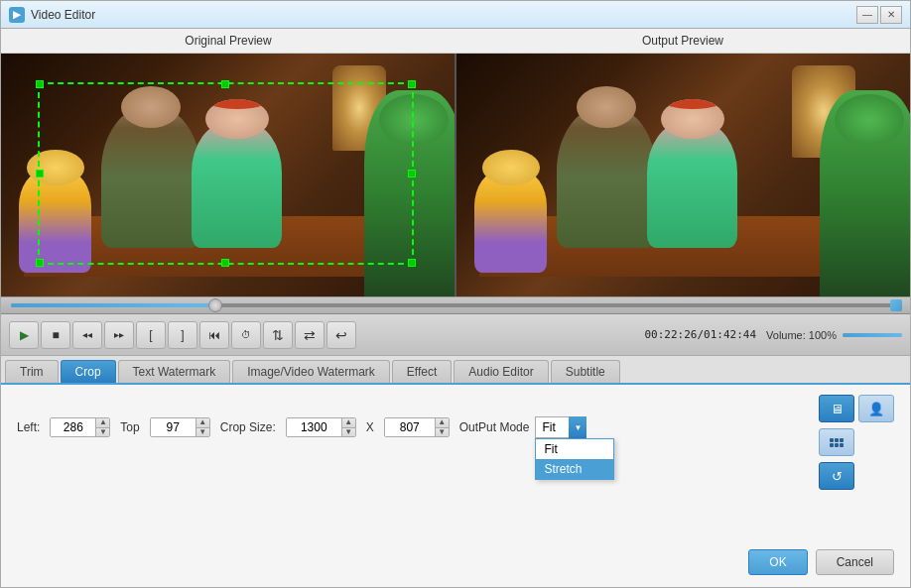 The image size is (911, 588). Describe the element at coordinates (56, 168) in the screenshot. I see `muppet-head` at that location.